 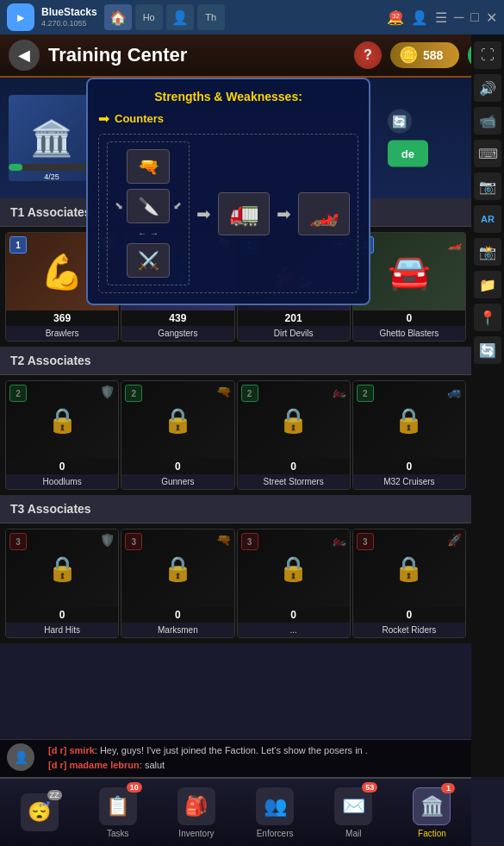 I want to click on tab-ho: Ho, so click(x=149, y=17).